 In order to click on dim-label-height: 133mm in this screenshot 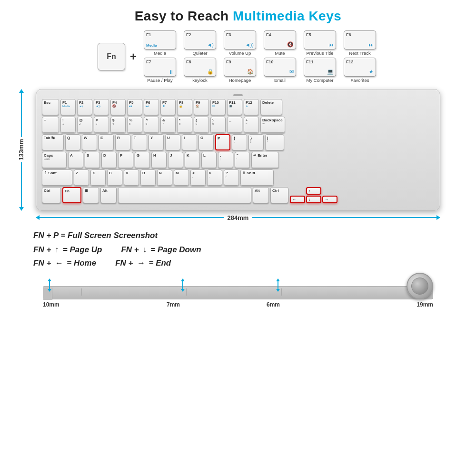, I will do `click(21, 149)`.